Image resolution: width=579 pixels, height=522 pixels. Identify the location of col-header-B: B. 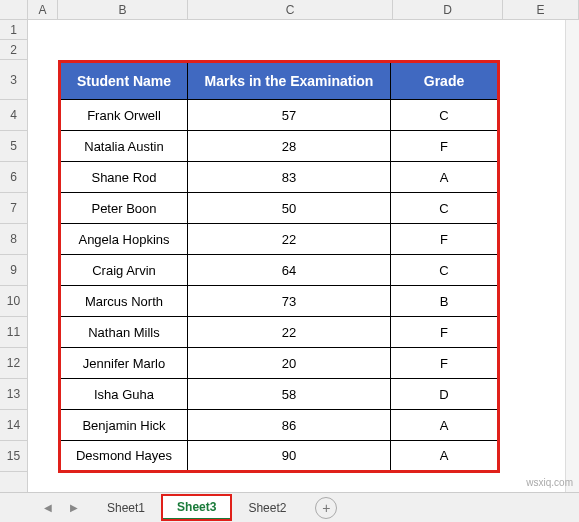
(123, 10).